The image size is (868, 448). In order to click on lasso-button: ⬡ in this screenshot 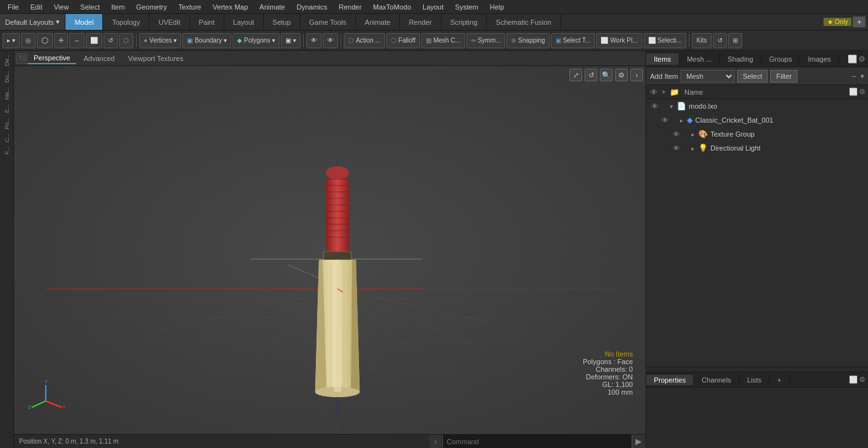, I will do `click(44, 41)`.